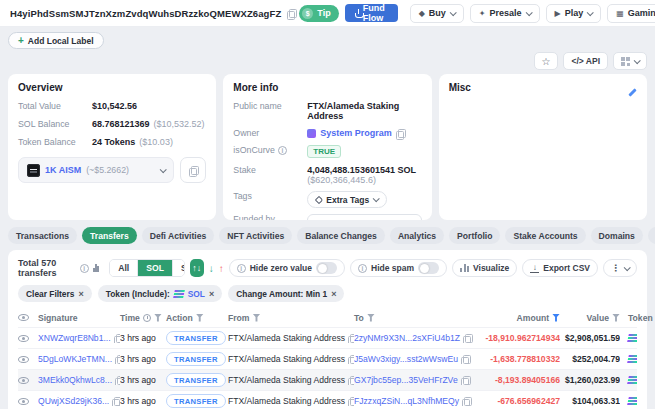 The height and width of the screenshot is (409, 655). Describe the element at coordinates (328, 358) in the screenshot. I see `table-row: 5DgLoWKJeTMN... 3 hrs ago TRANSFER FTX/A…` at that location.